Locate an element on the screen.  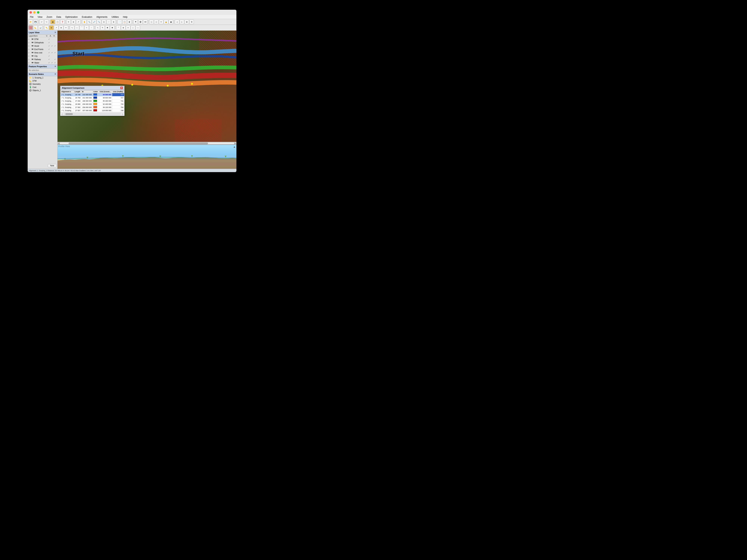
layer-dtm-v: ✓ is located at coordinates (49, 39).